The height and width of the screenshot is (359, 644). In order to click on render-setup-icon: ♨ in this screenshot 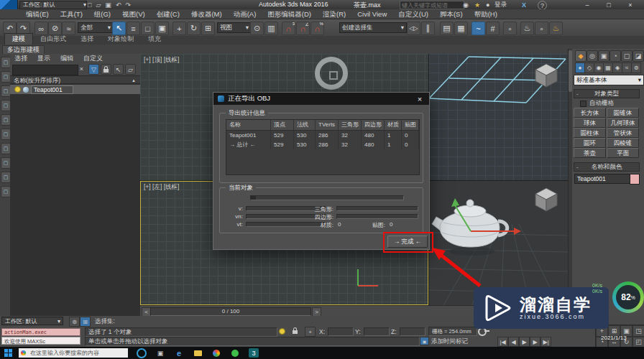, I will do `click(528, 29)`.